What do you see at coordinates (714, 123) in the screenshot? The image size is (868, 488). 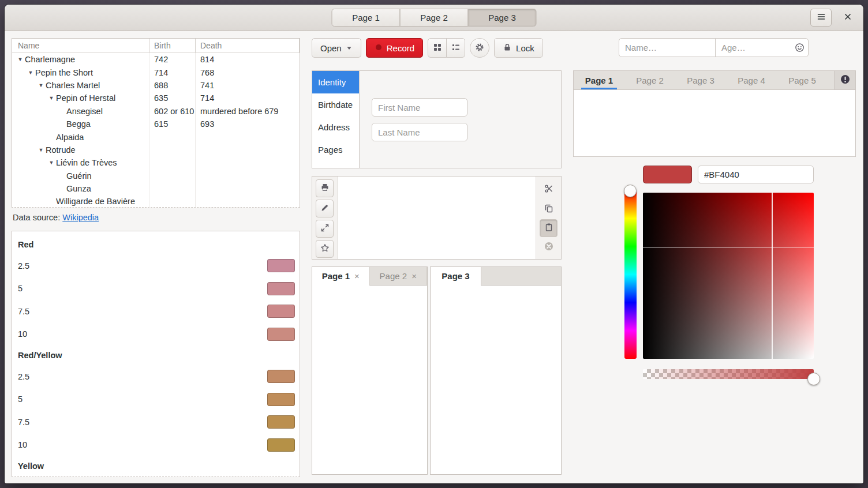 I see `pages-tab-content` at bounding box center [714, 123].